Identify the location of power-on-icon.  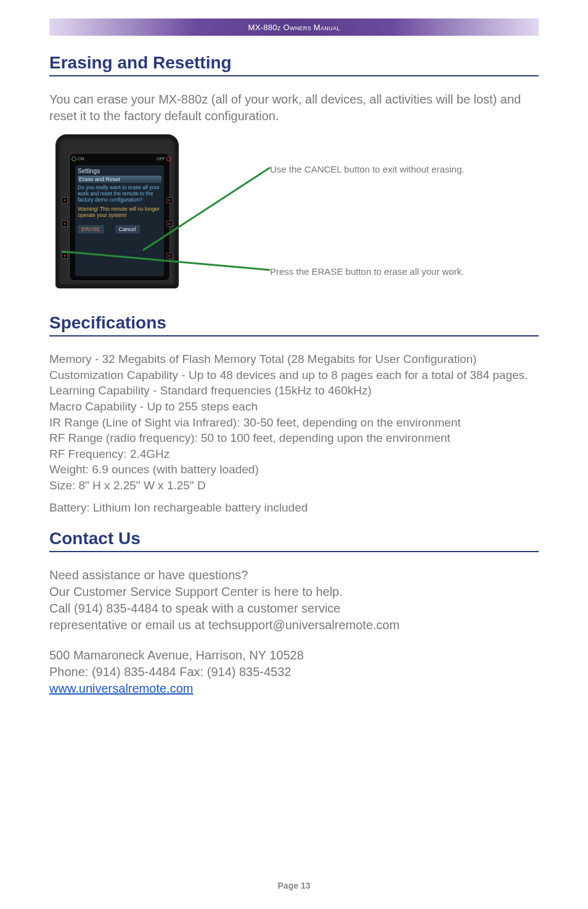
(74, 159).